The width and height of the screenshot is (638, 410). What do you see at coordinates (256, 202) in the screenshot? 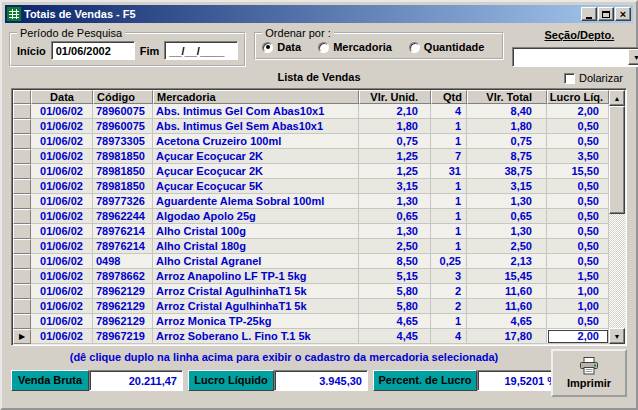
I see `grid-cell: Aguardente Alema Sobral 100ml` at bounding box center [256, 202].